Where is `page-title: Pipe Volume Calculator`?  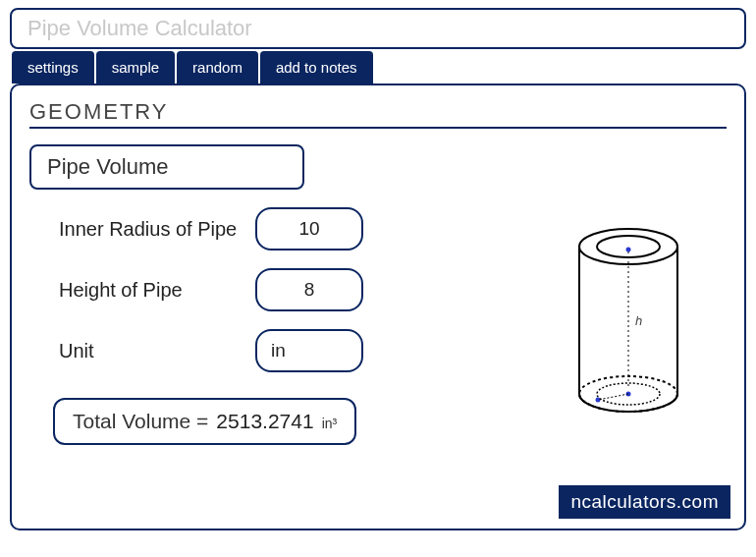 page-title: Pipe Volume Calculator is located at coordinates (378, 28).